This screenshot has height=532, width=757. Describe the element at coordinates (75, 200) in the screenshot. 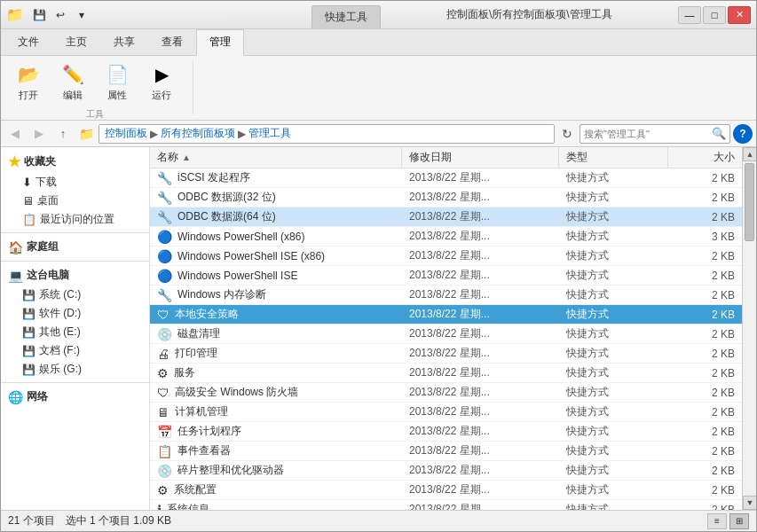

I see `sidebar-item-desktop: 🖥 桌面` at that location.